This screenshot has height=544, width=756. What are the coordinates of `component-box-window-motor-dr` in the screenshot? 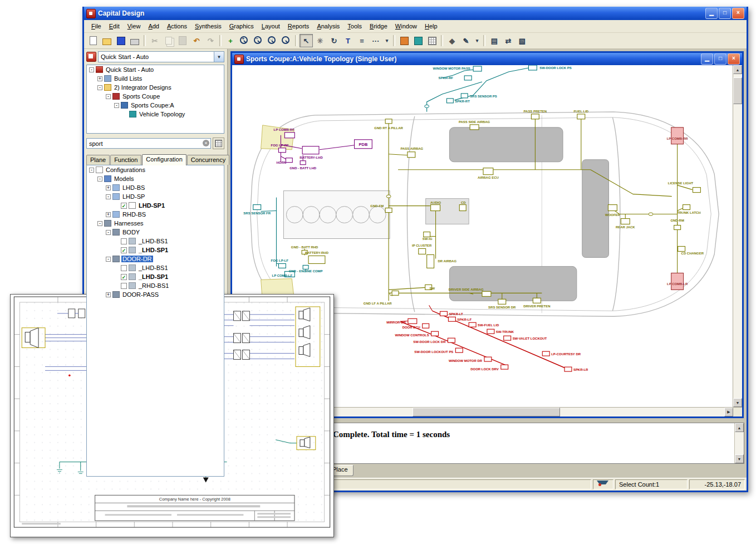 It's located at (488, 359).